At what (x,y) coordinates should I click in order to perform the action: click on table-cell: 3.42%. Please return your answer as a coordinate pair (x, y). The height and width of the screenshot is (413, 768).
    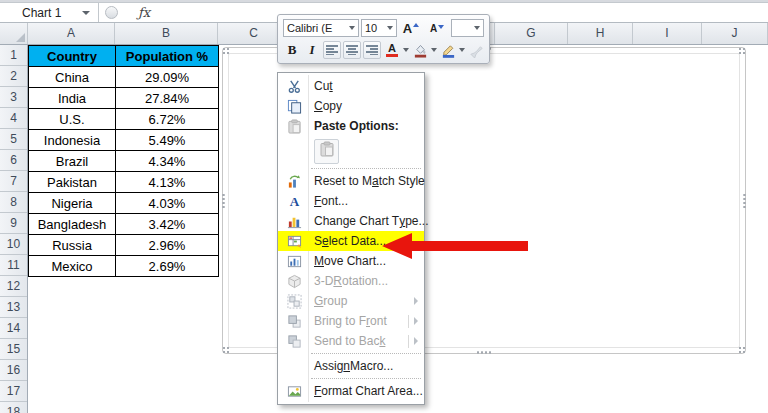
    Looking at the image, I should click on (168, 224).